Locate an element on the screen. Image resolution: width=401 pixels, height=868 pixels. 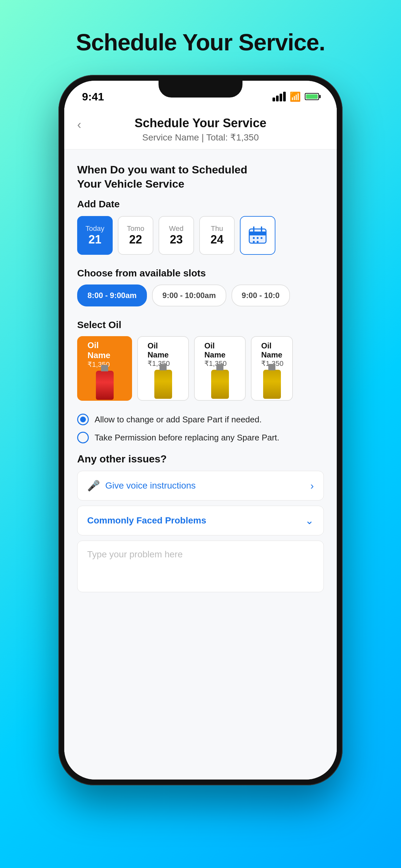
date-card-tomo: Tomo 22 is located at coordinates (135, 235).